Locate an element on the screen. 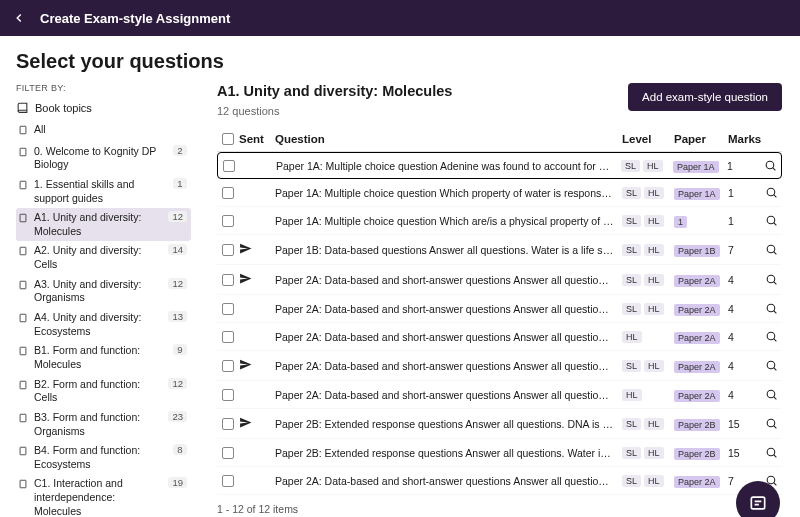 Image resolution: width=800 pixels, height=517 pixels. sidebar-all-label: All is located at coordinates (110, 130).